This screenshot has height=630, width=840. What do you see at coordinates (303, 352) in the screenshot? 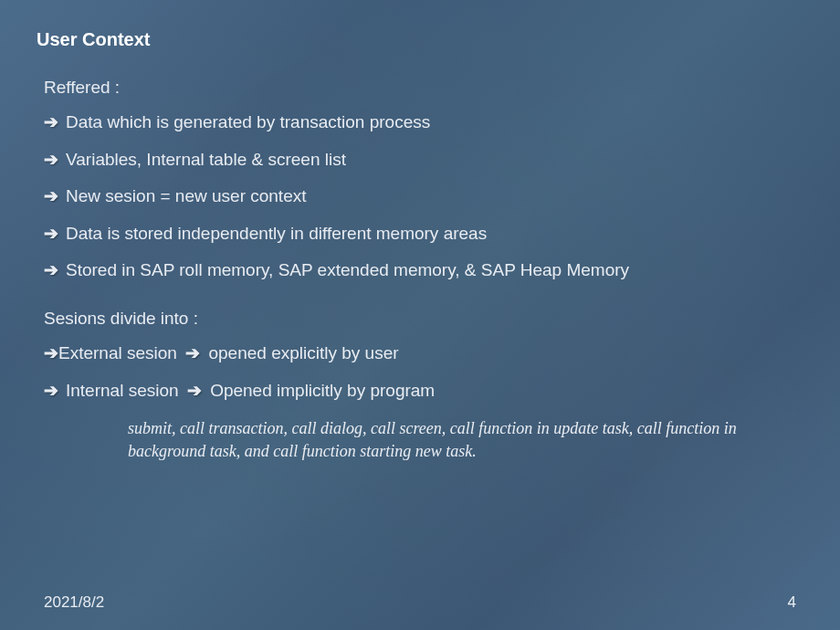
I see `sub-item-desc: opened explicitly by user` at bounding box center [303, 352].